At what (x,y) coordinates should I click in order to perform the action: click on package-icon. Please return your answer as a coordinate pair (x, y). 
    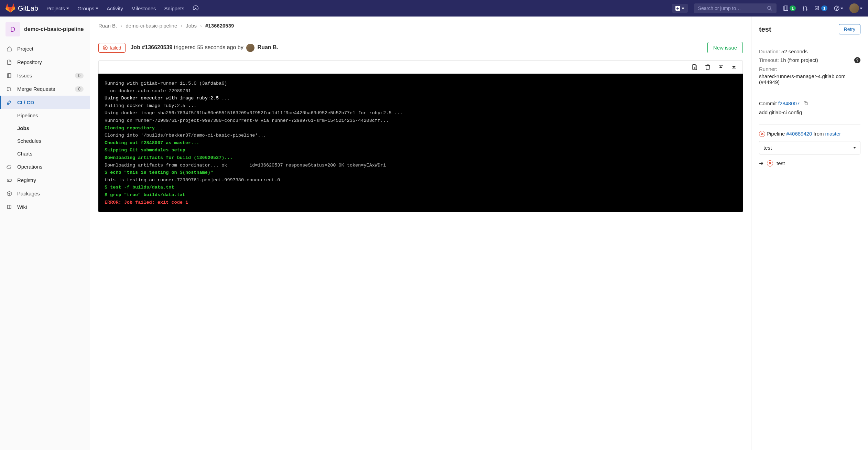
    Looking at the image, I should click on (9, 194).